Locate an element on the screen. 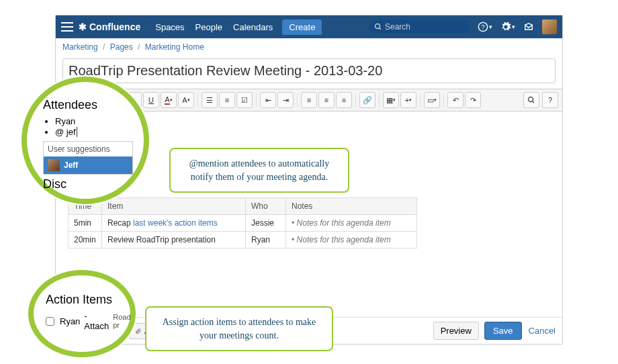 The width and height of the screenshot is (618, 364). nav-calendars: Calendars is located at coordinates (253, 27).